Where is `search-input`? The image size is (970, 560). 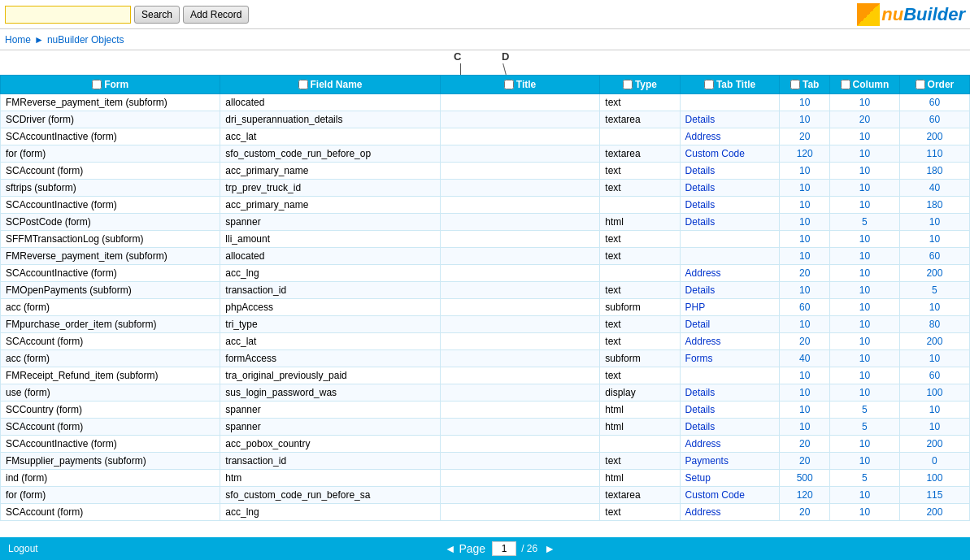
search-input is located at coordinates (68, 15).